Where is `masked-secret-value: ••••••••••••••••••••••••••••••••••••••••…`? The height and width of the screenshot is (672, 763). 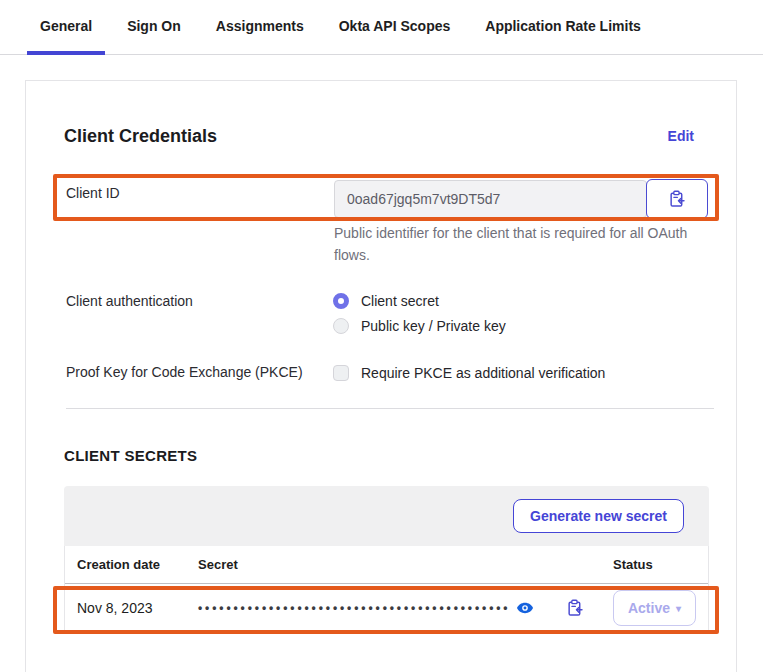
masked-secret-value: ••••••••••••••••••••••••••••••••••••••••… is located at coordinates (354, 608).